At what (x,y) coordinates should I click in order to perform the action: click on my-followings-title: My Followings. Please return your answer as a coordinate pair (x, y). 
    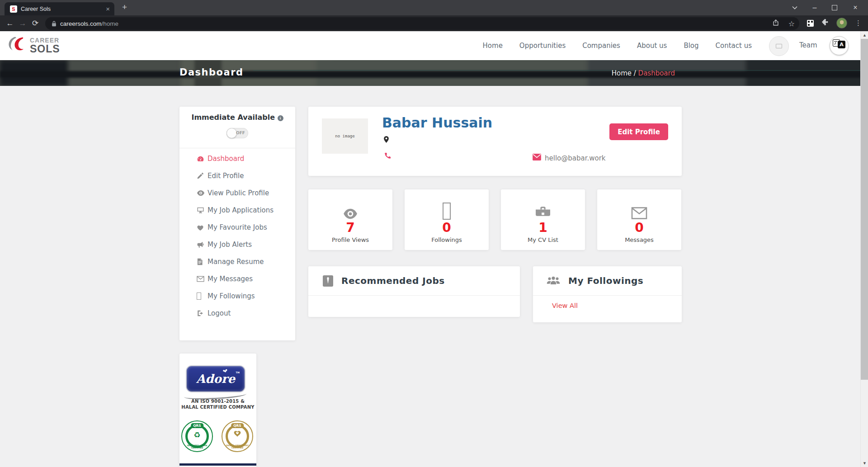
    Looking at the image, I should click on (606, 281).